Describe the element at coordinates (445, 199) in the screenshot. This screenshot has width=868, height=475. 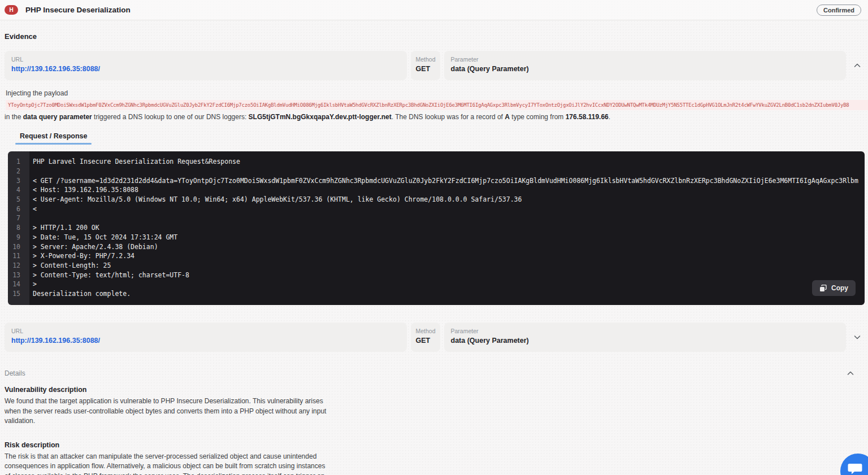
I see `code-line-text: < User-Agent: Mozilla/5.0 (Windows NT 10…` at that location.